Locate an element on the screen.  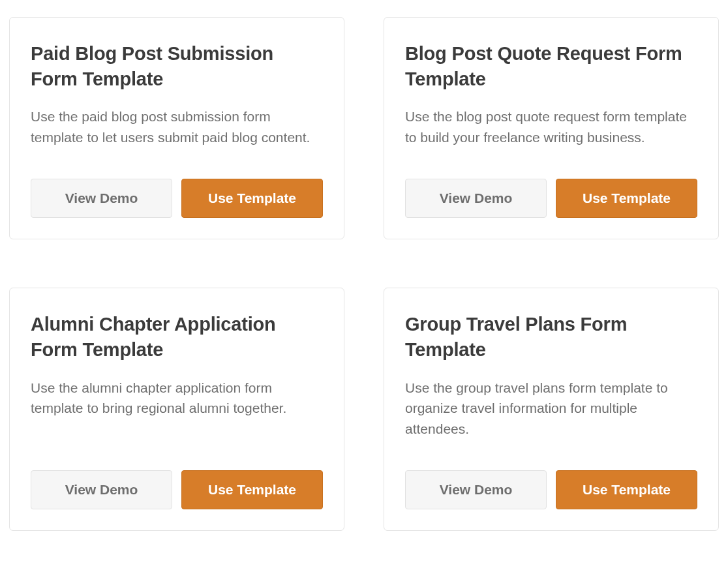
template-card-description: Use the alumni chapter application form … is located at coordinates (177, 408).